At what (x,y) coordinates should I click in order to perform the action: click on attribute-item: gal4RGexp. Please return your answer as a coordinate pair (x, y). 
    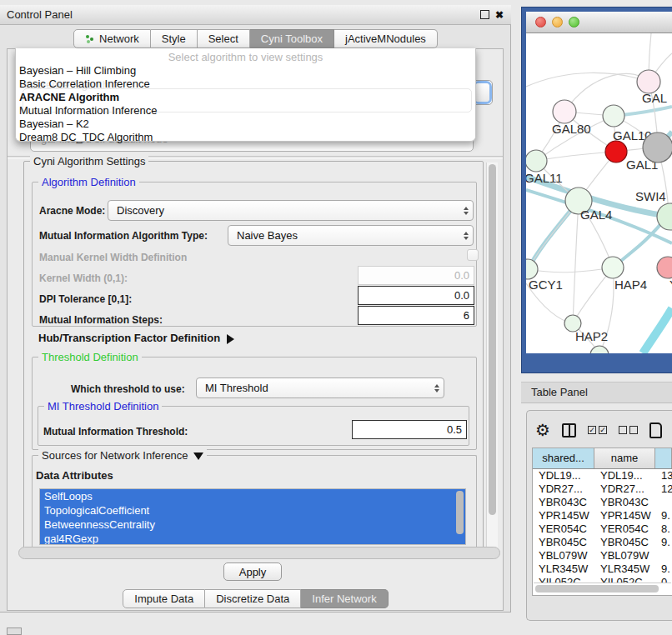
    Looking at the image, I should click on (253, 538).